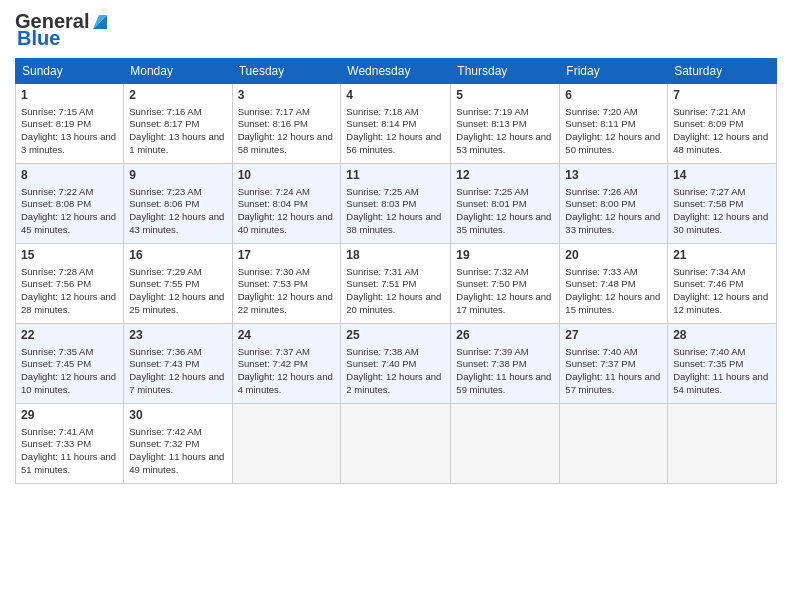 The height and width of the screenshot is (612, 792). What do you see at coordinates (286, 72) in the screenshot?
I see `col-tuesday: Tuesday` at bounding box center [286, 72].